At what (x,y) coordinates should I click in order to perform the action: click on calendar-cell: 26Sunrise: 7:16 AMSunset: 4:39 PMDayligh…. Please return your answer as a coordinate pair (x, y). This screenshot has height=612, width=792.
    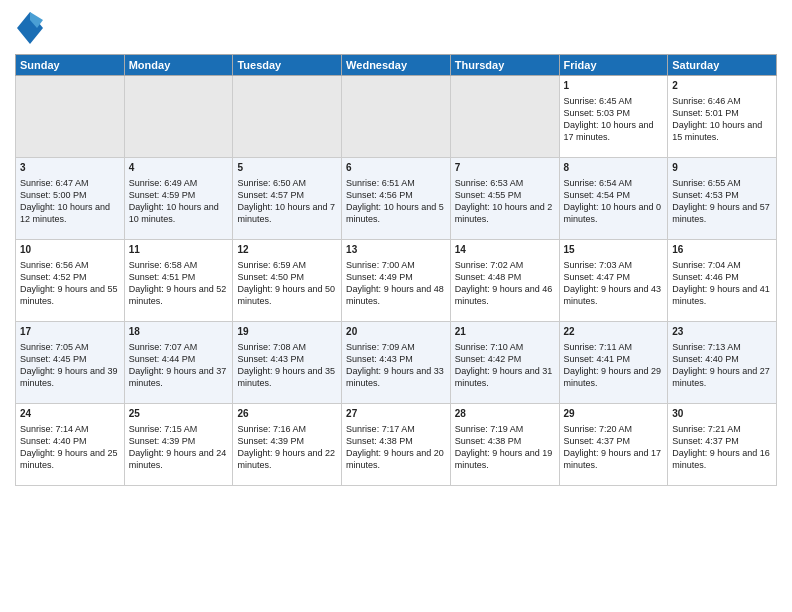
    Looking at the image, I should click on (288, 445).